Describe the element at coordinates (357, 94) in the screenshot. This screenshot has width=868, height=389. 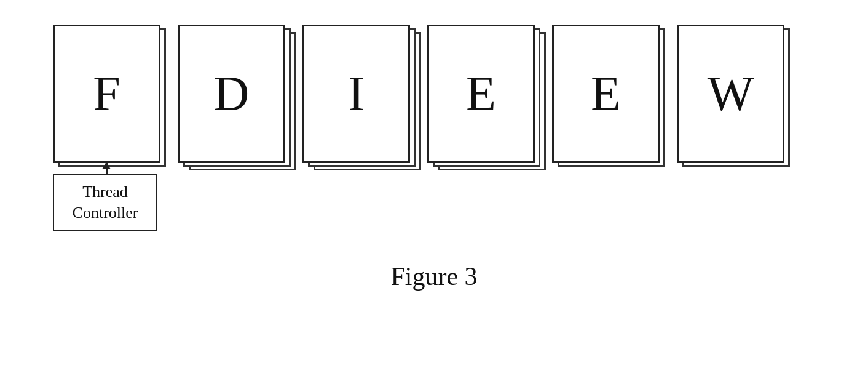
I see `card-main-I: I` at that location.